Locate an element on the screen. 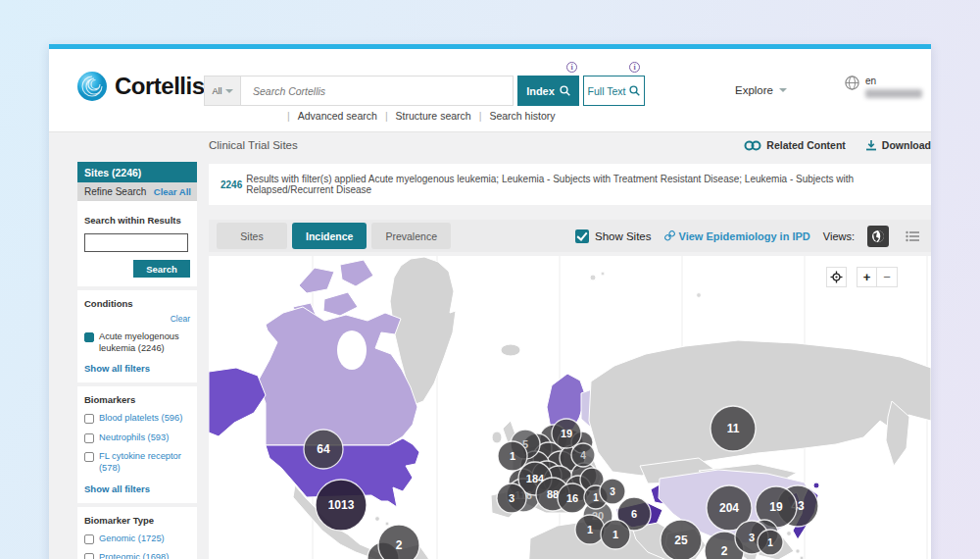  show-sites-toggle: Show Sites is located at coordinates (613, 236).